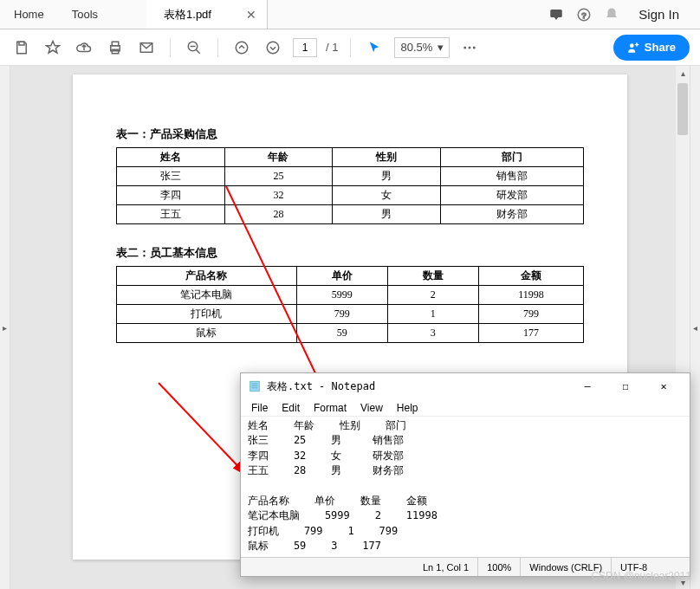 The width and height of the screenshot is (700, 589). What do you see at coordinates (187, 15) in the screenshot?
I see `tab-title: 表格1.pdf` at bounding box center [187, 15].